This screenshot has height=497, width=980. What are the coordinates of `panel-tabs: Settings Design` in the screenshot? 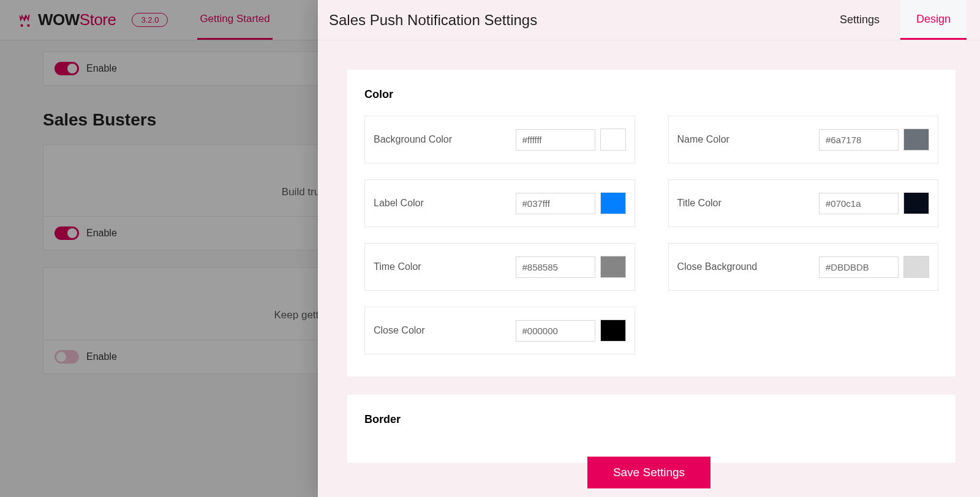 It's located at (895, 20).